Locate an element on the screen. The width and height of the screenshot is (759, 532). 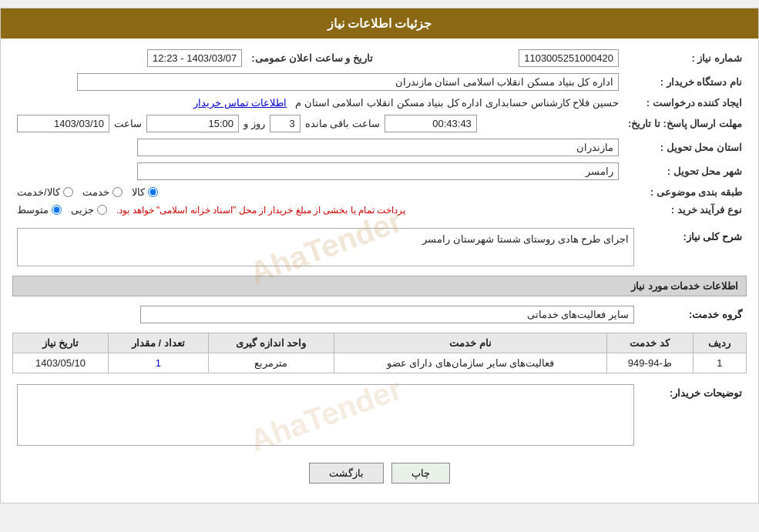
process-option-motavasset: متوسط is located at coordinates (39, 209).